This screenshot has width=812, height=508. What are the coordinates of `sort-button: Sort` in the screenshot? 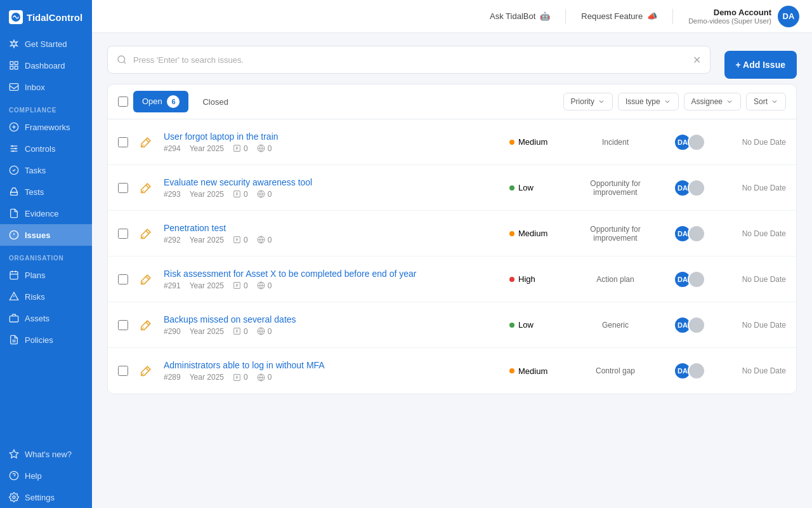 It's located at (766, 102).